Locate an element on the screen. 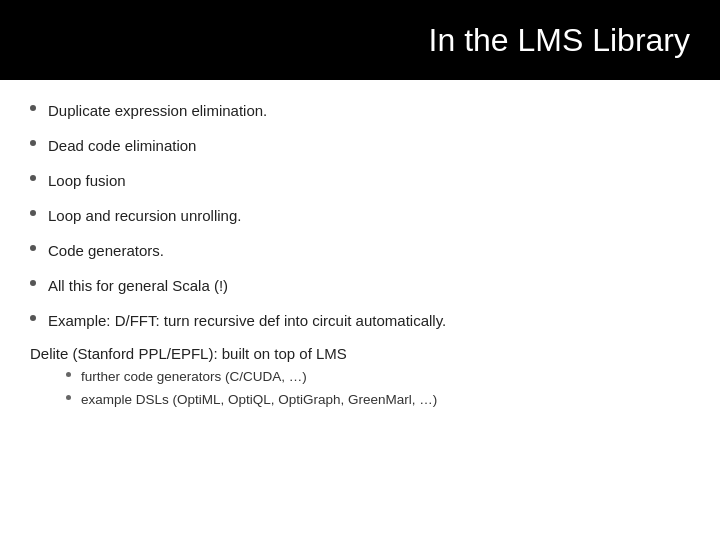  sub-bullet-text: further code generators (C/CUDA, …) is located at coordinates (194, 378).